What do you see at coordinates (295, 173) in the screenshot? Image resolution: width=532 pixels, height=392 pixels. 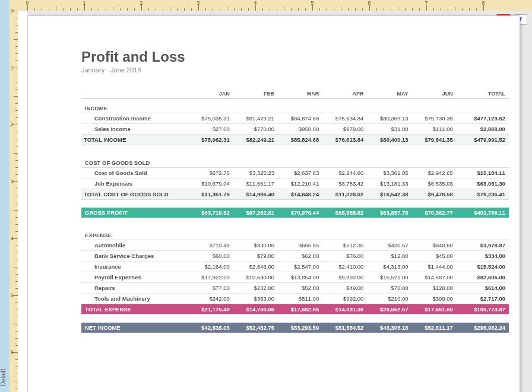 I see `table-row: Cost of Goods Sold$672.75$3,325.23$2,637…` at bounding box center [295, 173].